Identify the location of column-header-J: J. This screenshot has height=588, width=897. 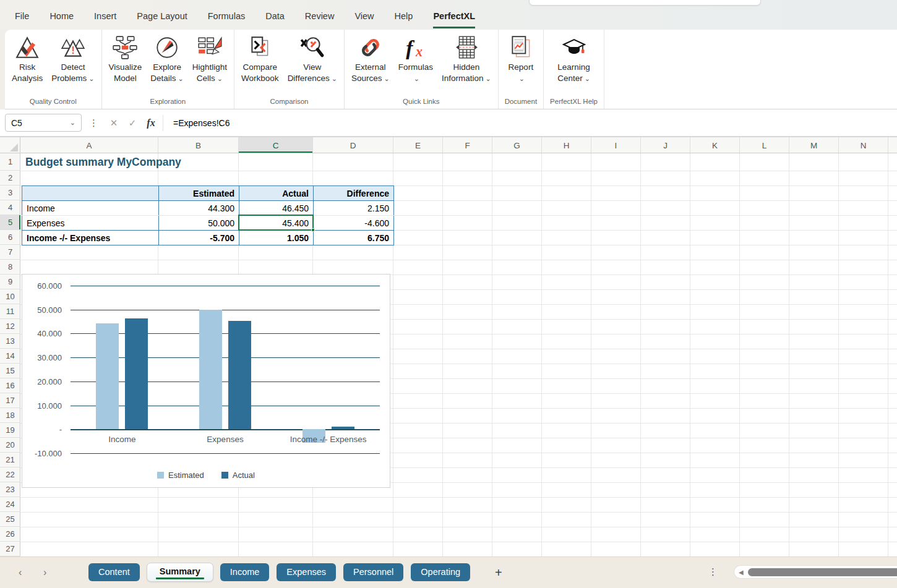
(666, 145).